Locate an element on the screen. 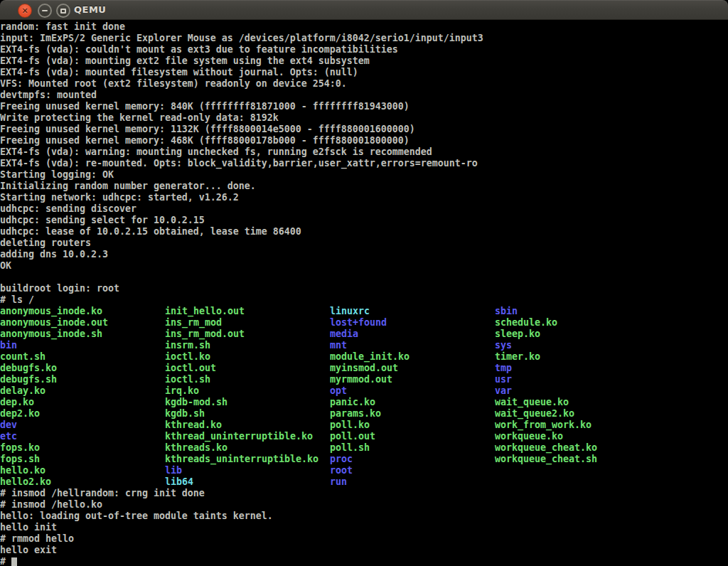 The image size is (728, 566). ls-row: anonymous_inode.koinit_hello.outlinuxrcs… is located at coordinates (364, 311).